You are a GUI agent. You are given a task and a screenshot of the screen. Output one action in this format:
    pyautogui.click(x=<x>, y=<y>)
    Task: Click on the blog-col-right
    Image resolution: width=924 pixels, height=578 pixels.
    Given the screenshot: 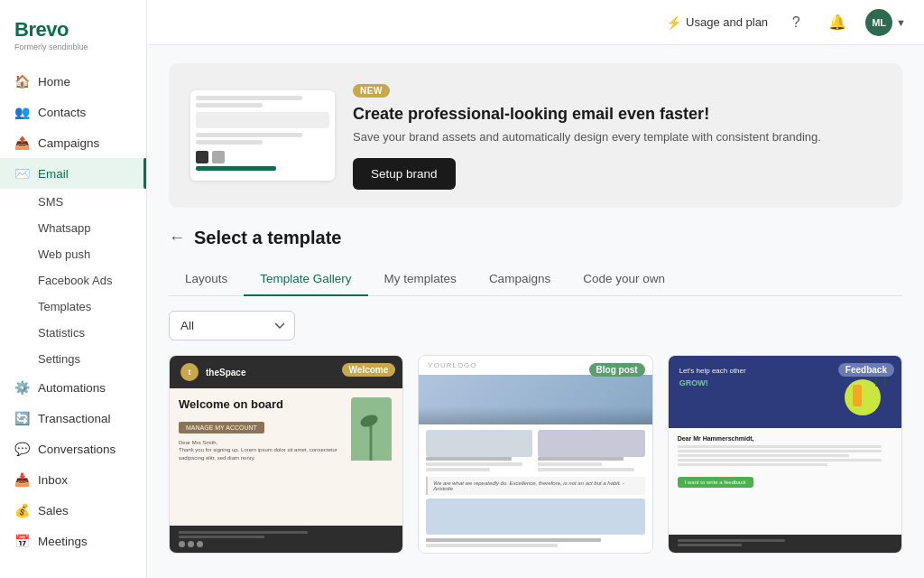 What is the action you would take?
    pyautogui.click(x=591, y=451)
    